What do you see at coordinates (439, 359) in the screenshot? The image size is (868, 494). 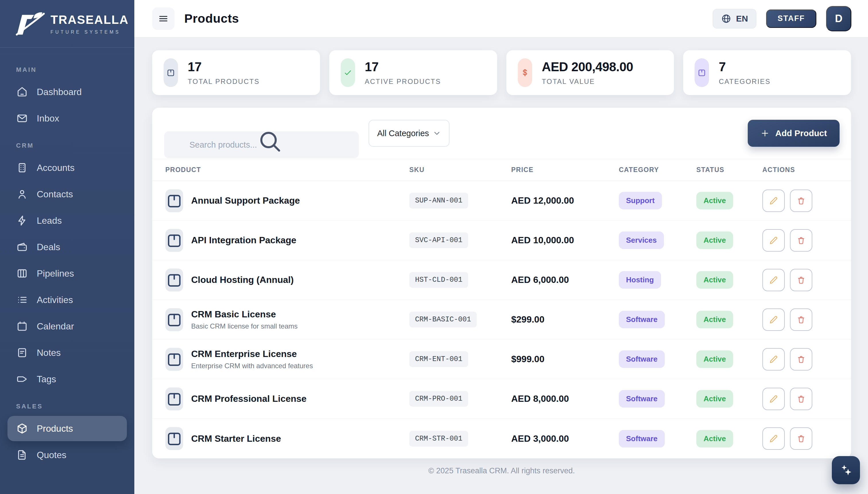 I see `sku-chip: CRM-ENT-001` at bounding box center [439, 359].